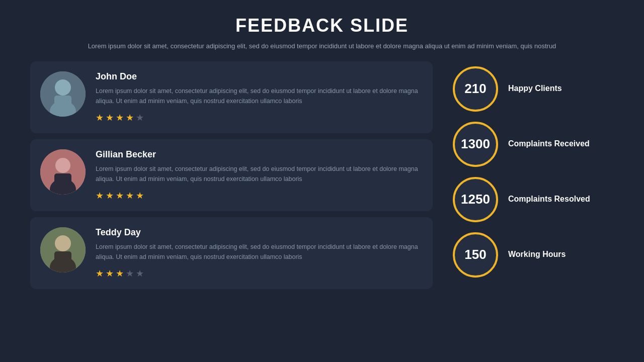 The height and width of the screenshot is (362, 644). Describe the element at coordinates (258, 98) in the screenshot. I see `review-content-1: John Doe Lorem ipsum dolor sit amet, con…` at that location.